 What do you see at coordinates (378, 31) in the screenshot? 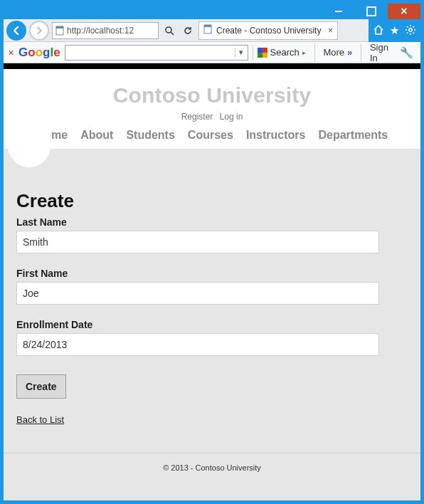
I see `home-icon` at bounding box center [378, 31].